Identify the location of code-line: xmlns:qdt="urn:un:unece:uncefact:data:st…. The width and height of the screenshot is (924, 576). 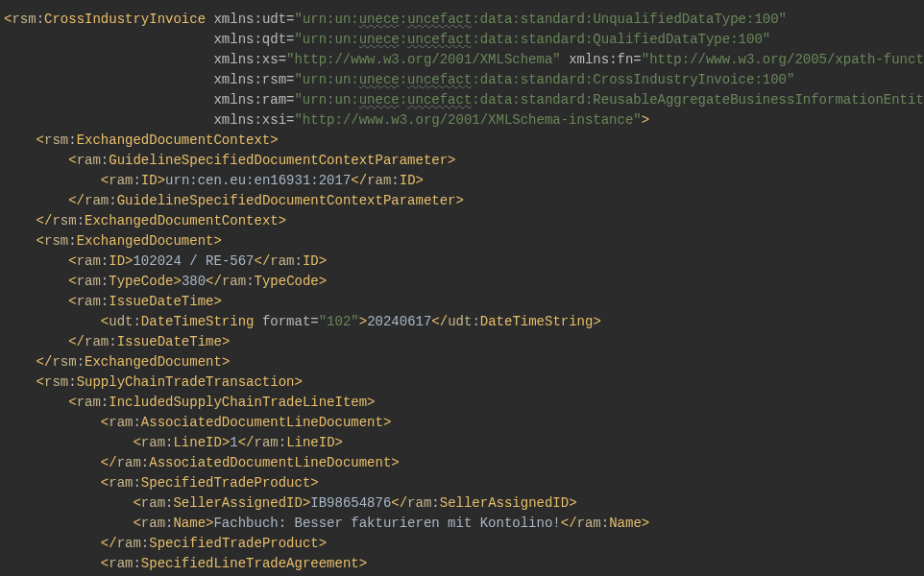
(462, 40).